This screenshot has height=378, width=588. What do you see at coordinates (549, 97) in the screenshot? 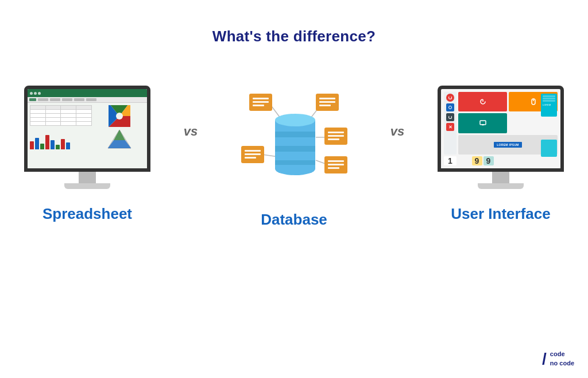
I see `ui-right-line1` at bounding box center [549, 97].